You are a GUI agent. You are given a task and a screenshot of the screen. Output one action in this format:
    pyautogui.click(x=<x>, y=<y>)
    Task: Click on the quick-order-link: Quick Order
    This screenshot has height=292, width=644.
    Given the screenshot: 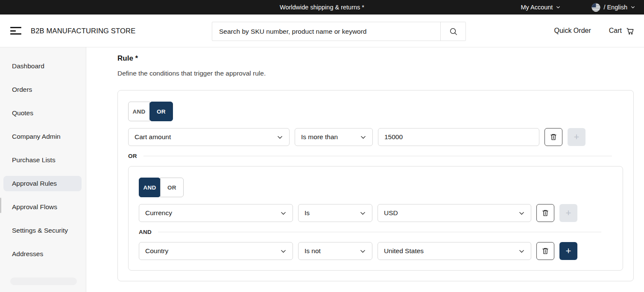 What is the action you would take?
    pyautogui.click(x=573, y=31)
    